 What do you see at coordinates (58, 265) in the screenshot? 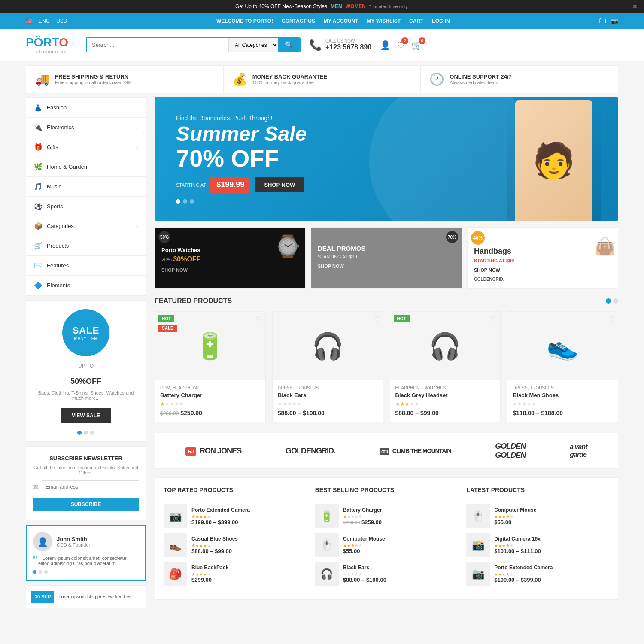
I see `features-label: Features` at bounding box center [58, 265].